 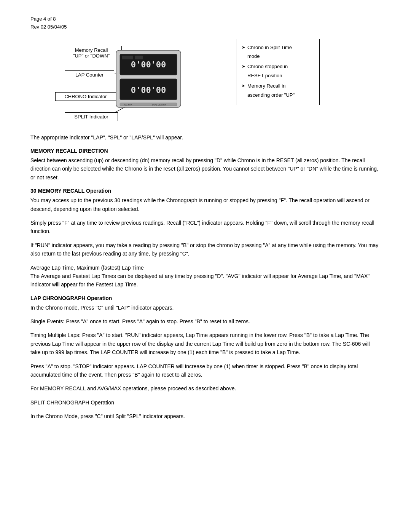 What do you see at coordinates (206, 276) in the screenshot?
I see `memory-recall-para-4: Average Lap Time, Maximum (fastest) Lap …` at bounding box center [206, 276].